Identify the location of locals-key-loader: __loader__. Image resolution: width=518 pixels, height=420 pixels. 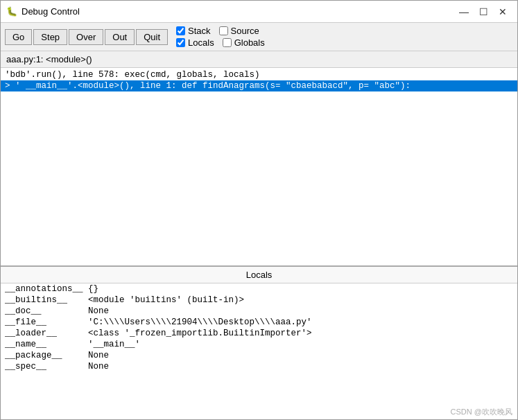
(46, 333).